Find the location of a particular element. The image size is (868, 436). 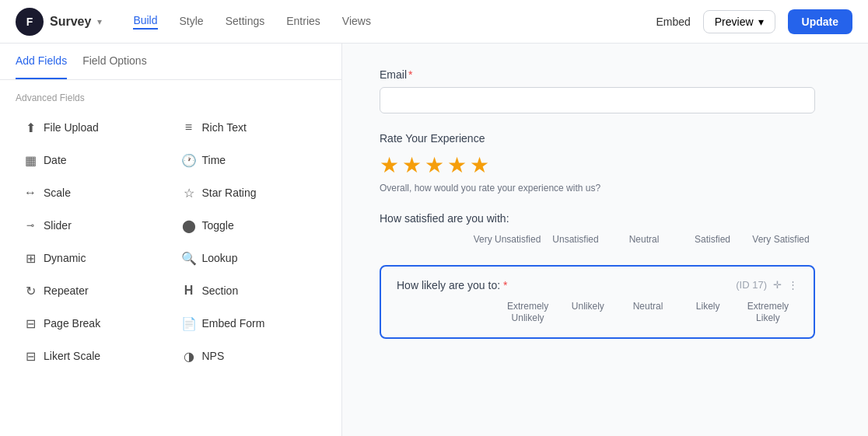

field-rich-text-label: Rich Text is located at coordinates (224, 127).